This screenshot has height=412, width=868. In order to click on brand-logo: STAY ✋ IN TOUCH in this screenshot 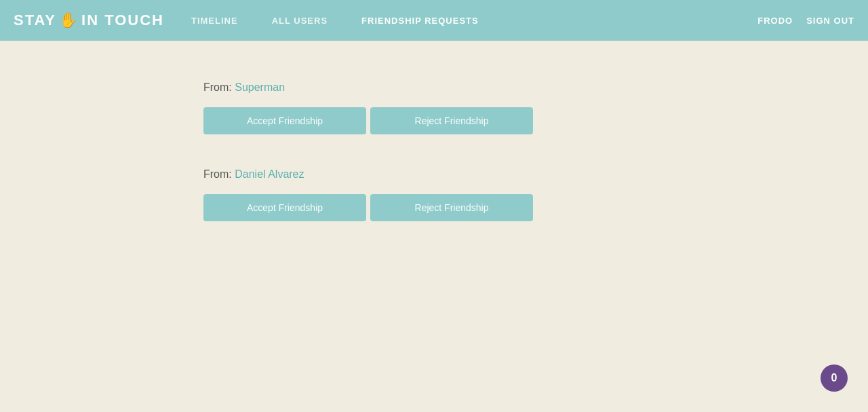, I will do `click(89, 20)`.